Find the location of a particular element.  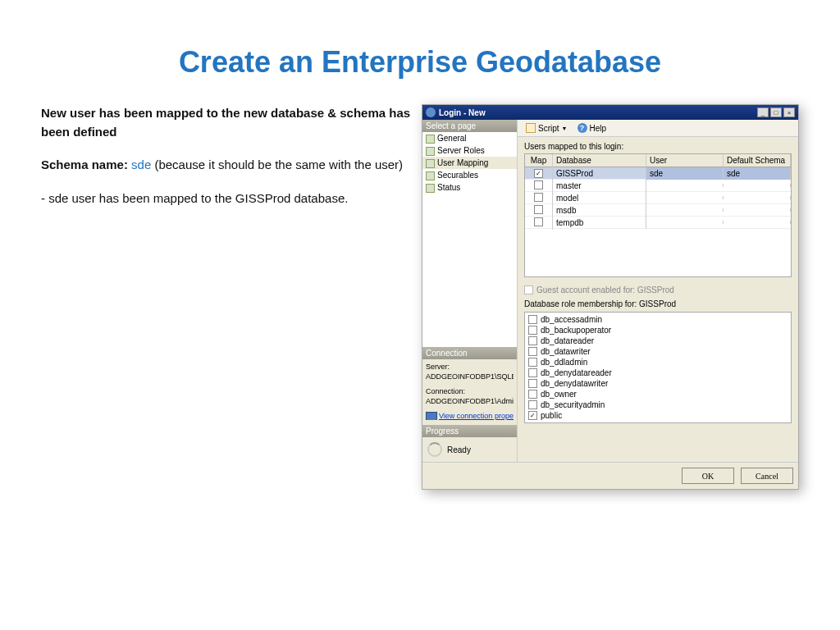

progress-status: Ready is located at coordinates (469, 450).